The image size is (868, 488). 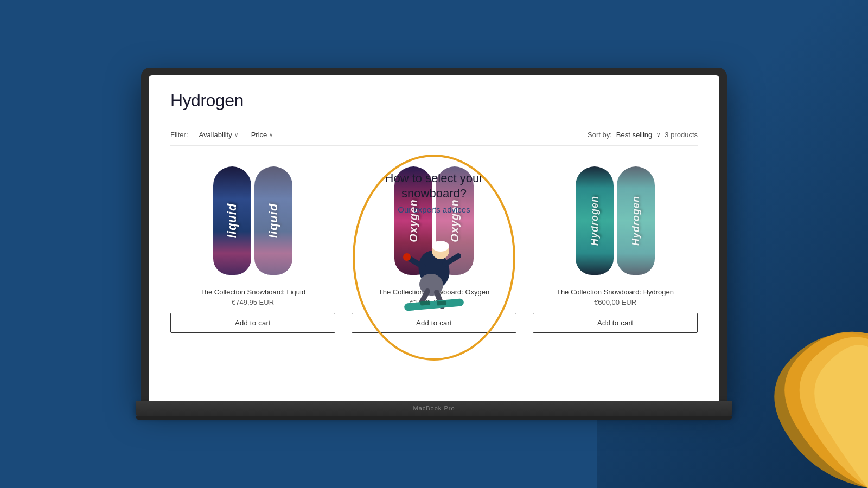 I want to click on popup-title: How to select your snowboard?, so click(x=434, y=187).